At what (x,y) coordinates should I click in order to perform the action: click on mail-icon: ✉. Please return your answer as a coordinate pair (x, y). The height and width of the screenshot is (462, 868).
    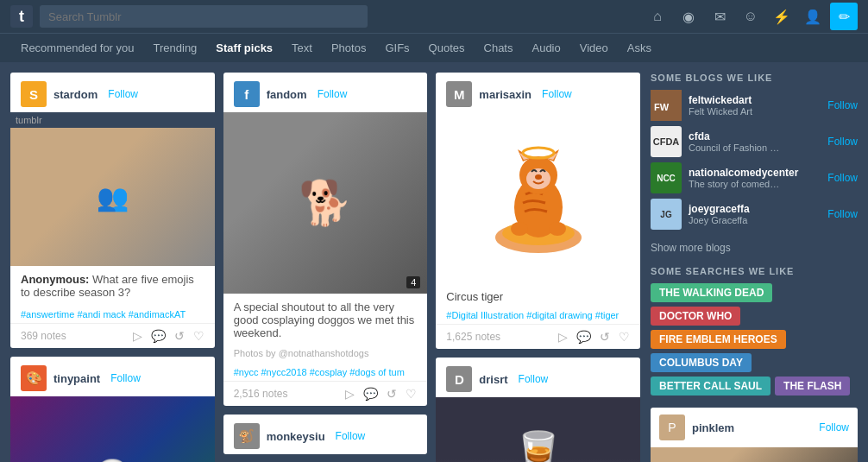
    Looking at the image, I should click on (720, 16).